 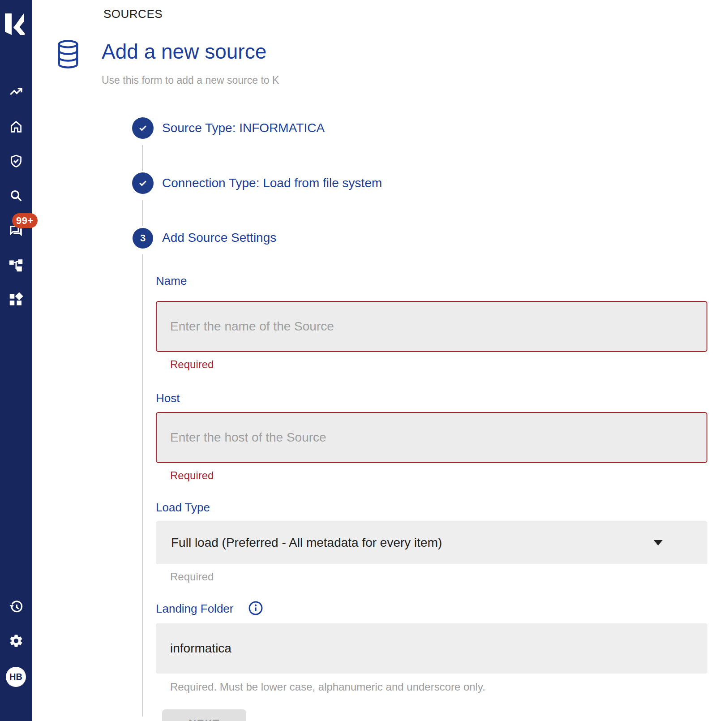 What do you see at coordinates (16, 300) in the screenshot?
I see `dashboard-icon` at bounding box center [16, 300].